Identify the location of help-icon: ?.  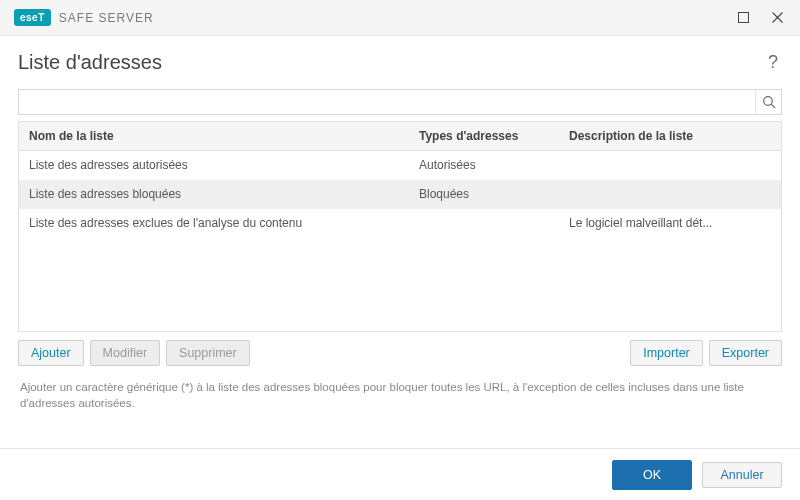
(773, 62).